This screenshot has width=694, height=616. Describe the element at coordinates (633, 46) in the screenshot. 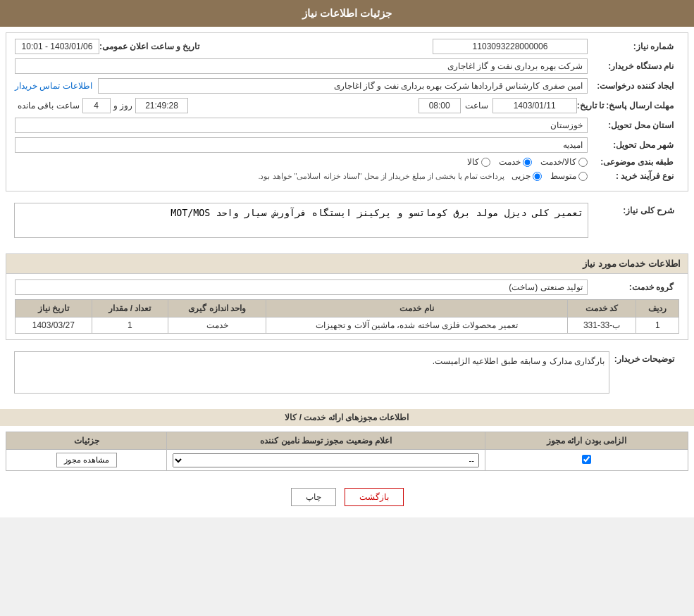

I see `need-number-label: شماره نیاز:` at that location.